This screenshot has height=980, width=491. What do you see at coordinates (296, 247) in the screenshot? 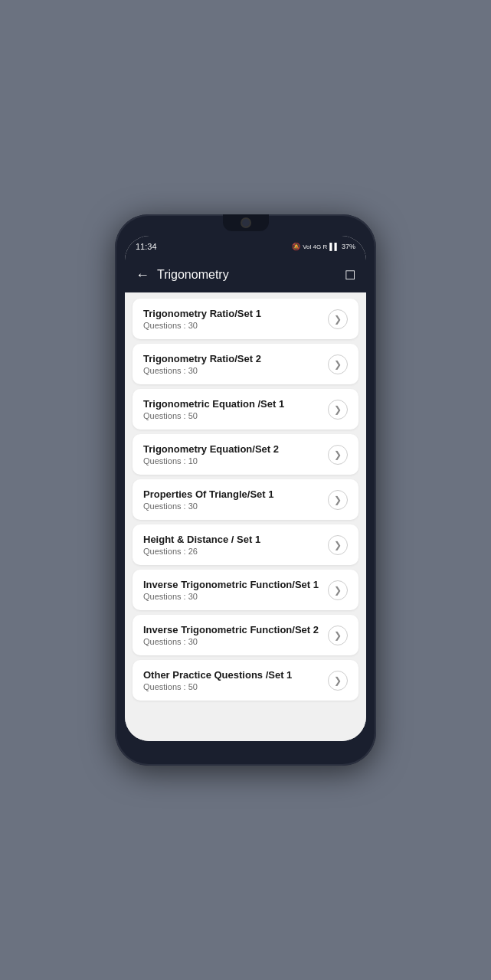
I see `signal-icon: 🔕` at bounding box center [296, 247].